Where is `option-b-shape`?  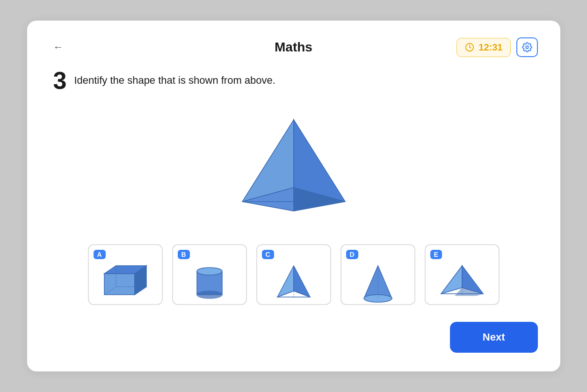
option-b-shape is located at coordinates (210, 283).